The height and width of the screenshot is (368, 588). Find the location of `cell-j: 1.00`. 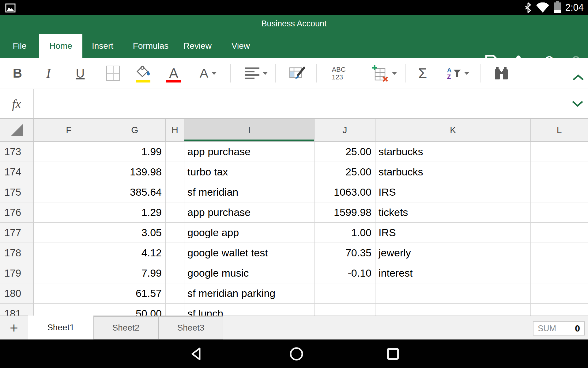

cell-j: 1.00 is located at coordinates (345, 233).